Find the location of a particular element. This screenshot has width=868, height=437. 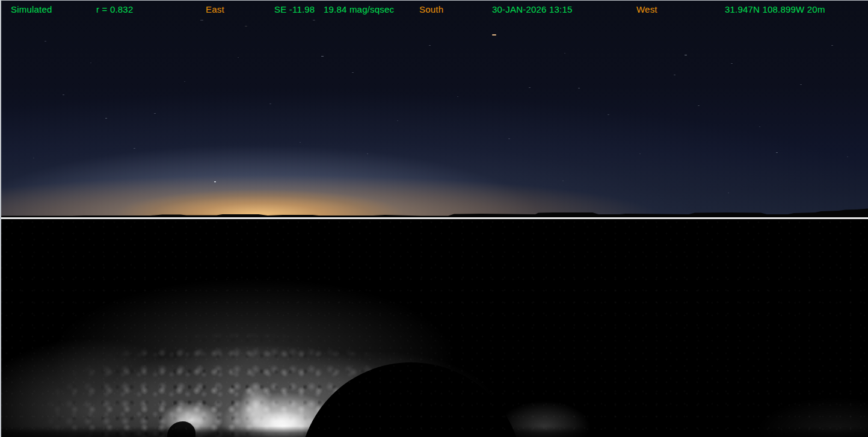

panel-divider is located at coordinates (434, 218).